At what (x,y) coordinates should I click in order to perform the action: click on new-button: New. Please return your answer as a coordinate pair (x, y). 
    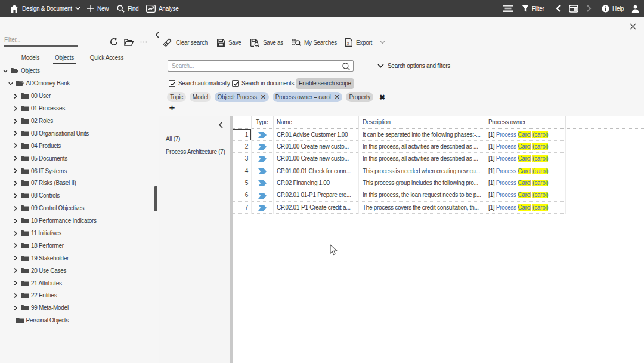
    Looking at the image, I should click on (98, 8).